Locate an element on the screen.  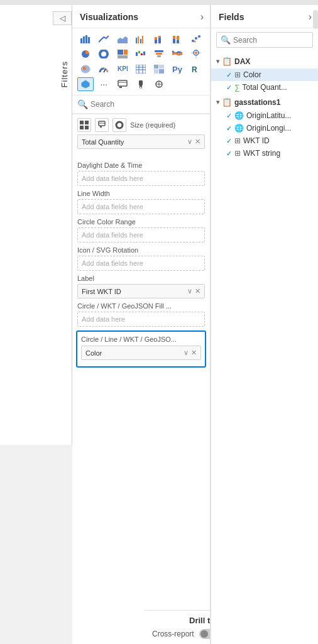
wktid-item: ✓ ⊞ WKT ID is located at coordinates (265, 141).